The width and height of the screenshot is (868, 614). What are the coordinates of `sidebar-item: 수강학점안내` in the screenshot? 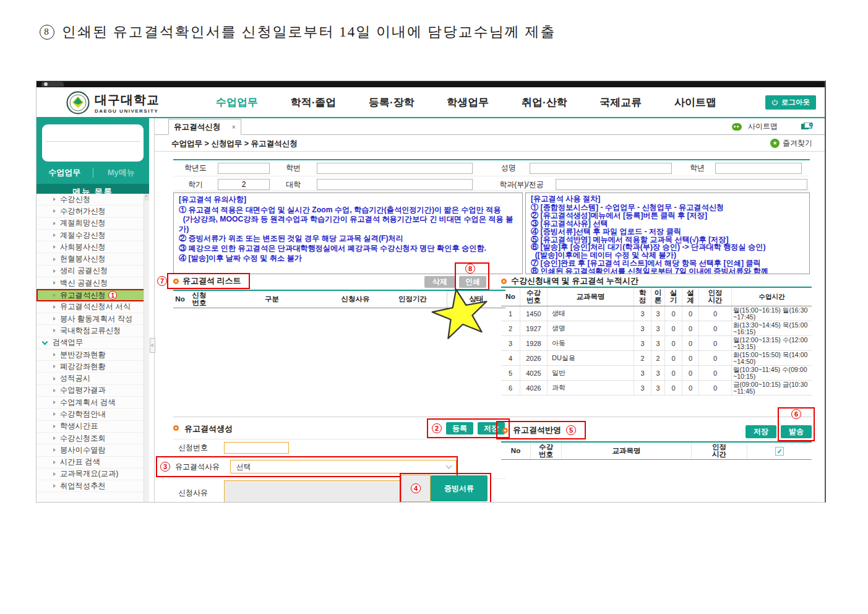 It's located at (93, 415).